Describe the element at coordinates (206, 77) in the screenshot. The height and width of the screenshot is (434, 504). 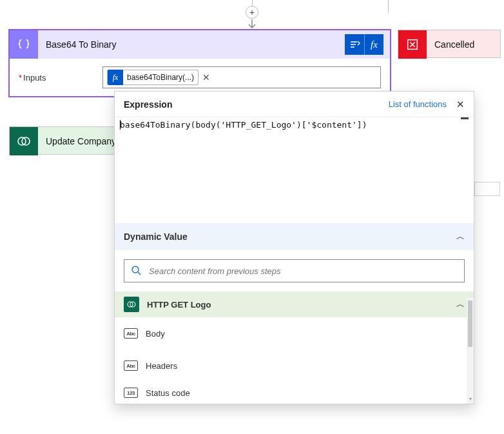
I see `remove-token-button: ✕` at that location.